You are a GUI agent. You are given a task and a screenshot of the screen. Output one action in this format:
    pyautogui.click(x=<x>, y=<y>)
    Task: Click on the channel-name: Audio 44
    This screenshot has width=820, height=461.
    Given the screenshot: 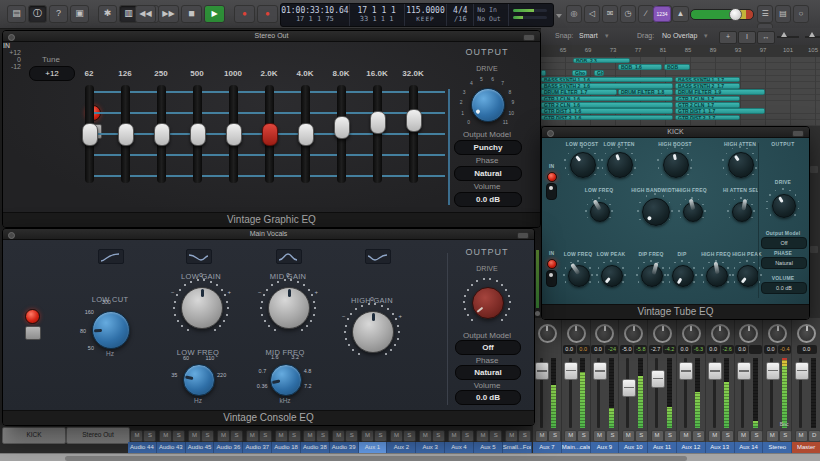 What is the action you would take?
    pyautogui.click(x=142, y=448)
    